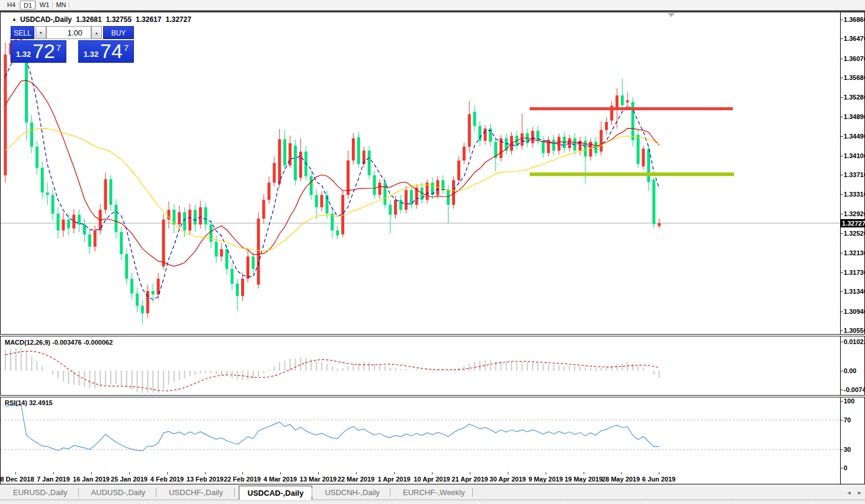 The width and height of the screenshot is (865, 504). Describe the element at coordinates (421, 435) in the screenshot. I see `rsi-pane` at that location.